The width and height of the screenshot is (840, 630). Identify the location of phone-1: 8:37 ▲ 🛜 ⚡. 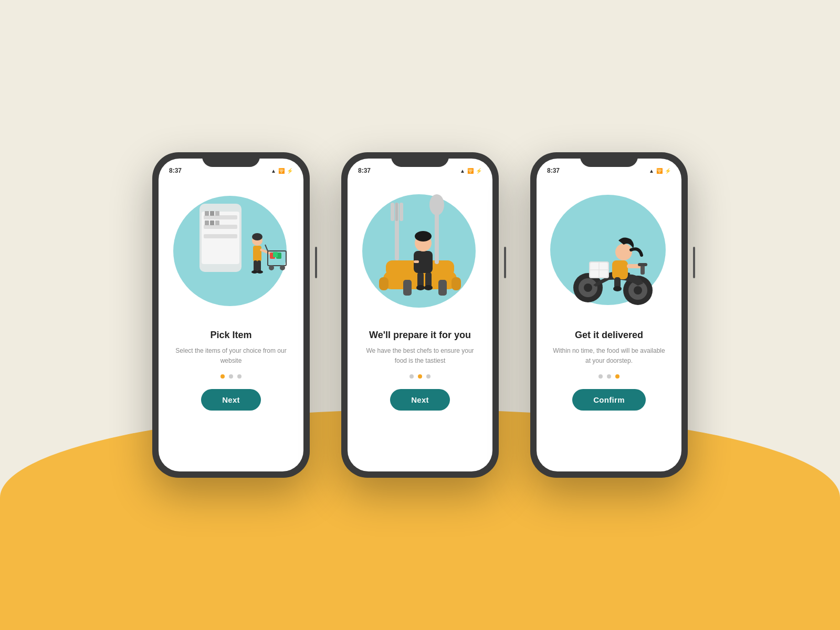
(231, 315).